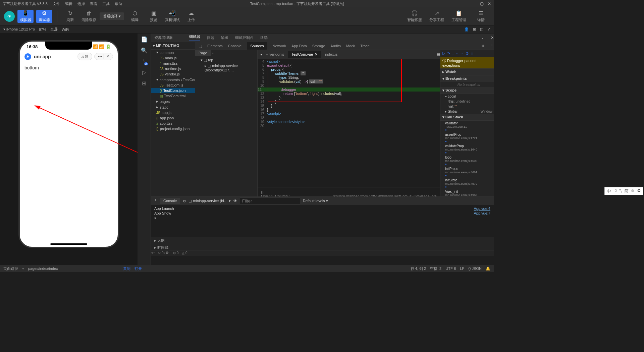 This screenshot has height=352, width=644. I want to click on chevron-down-icon: ⌄, so click(482, 38).